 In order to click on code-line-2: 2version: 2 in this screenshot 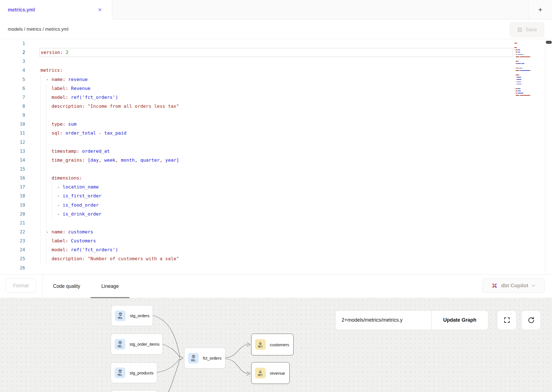, I will do `click(276, 52)`.